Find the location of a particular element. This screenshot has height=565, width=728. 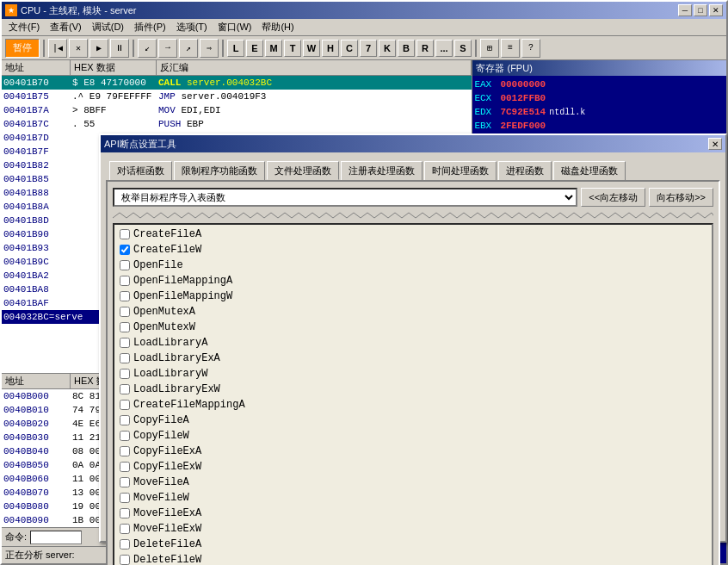

label-DeleteFileW: DeleteFileW is located at coordinates (167, 560).